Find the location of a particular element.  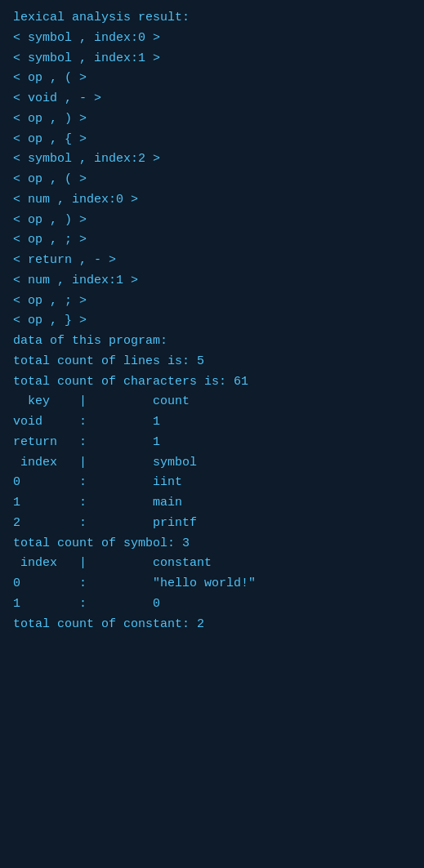

output-line: 0 : iint is located at coordinates (212, 483).